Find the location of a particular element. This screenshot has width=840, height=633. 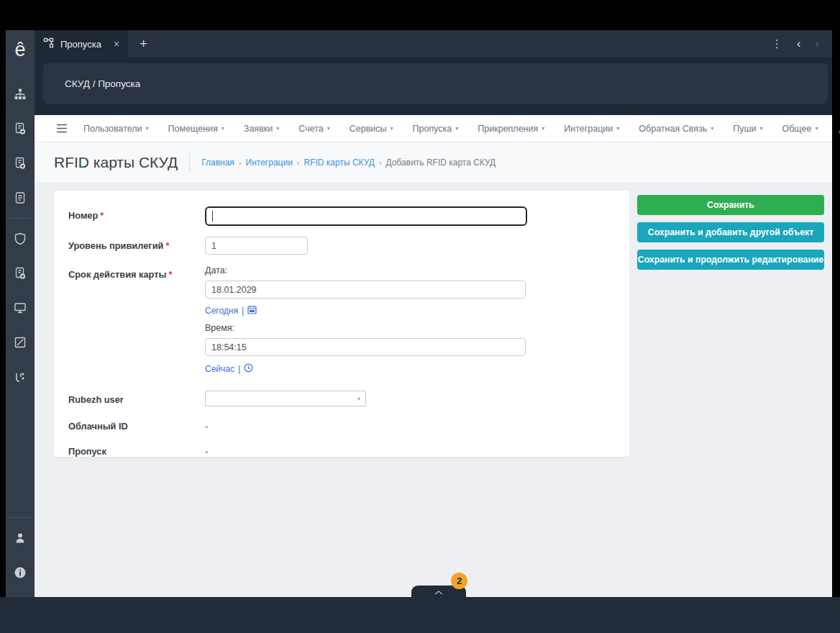

dark-header: СКУД / Пропуска is located at coordinates (433, 86).